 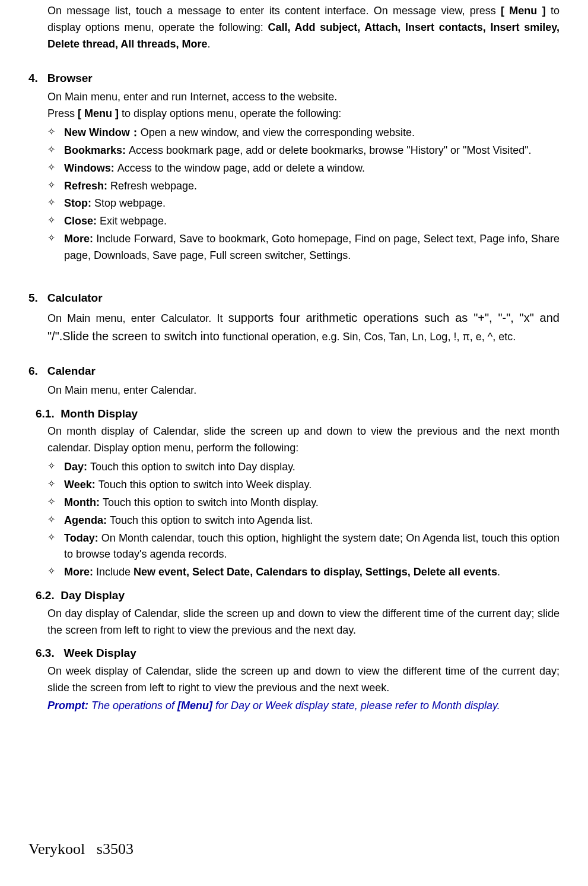 I want to click on section-title: Calculator, so click(x=75, y=298).